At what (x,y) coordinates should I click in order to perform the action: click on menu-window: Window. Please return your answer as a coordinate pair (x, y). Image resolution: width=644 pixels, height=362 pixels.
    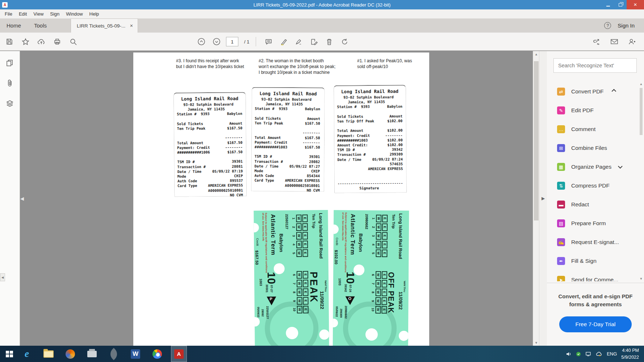
    Looking at the image, I should click on (74, 14).